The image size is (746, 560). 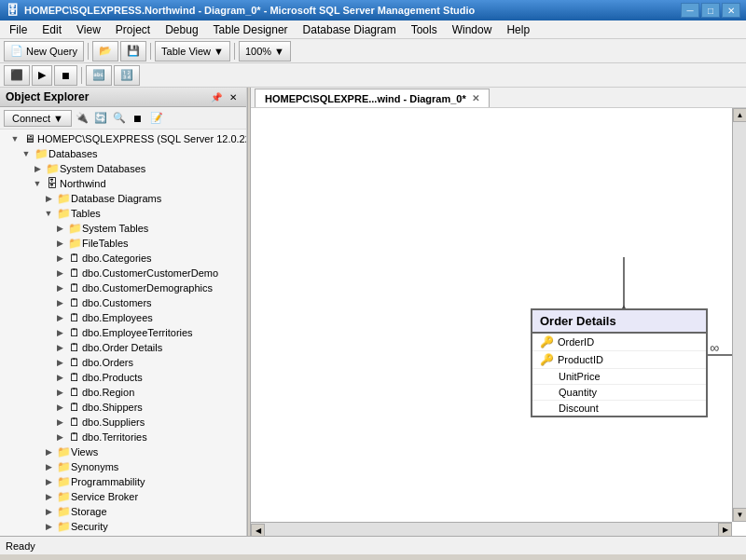 I want to click on oe-stop-btn: ⏹, so click(x=138, y=118).